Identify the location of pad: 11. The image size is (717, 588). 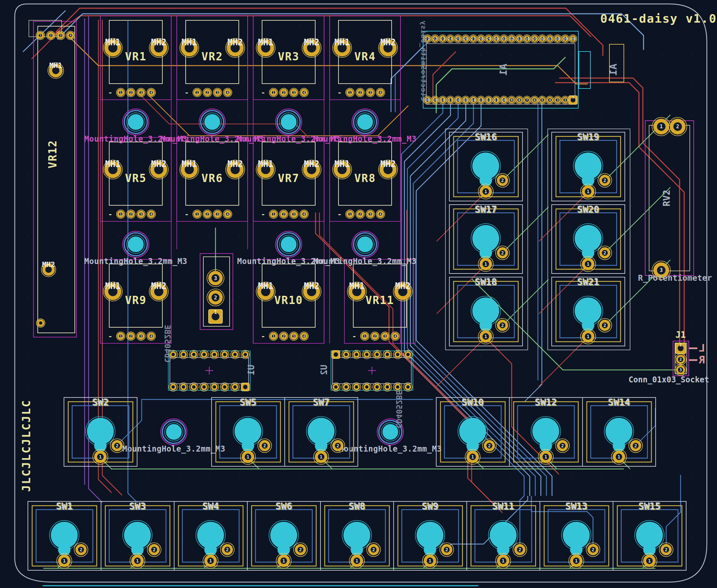
(497, 100).